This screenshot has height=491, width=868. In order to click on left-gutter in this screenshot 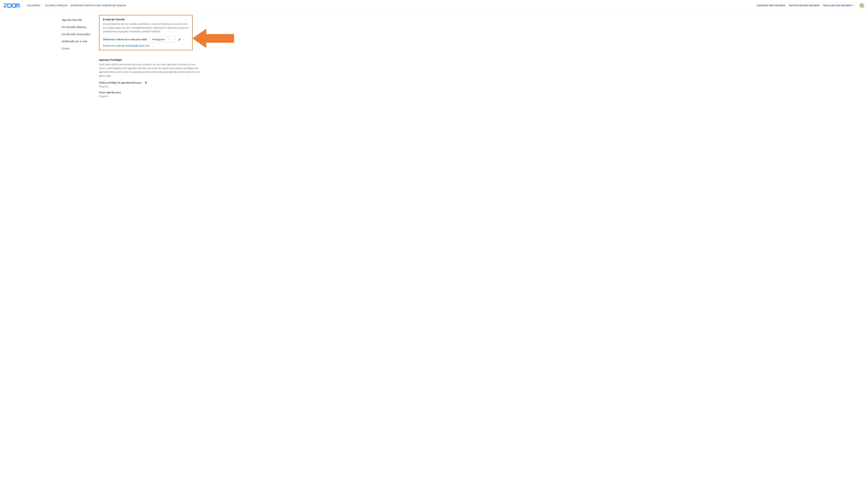, I will do `click(27, 56)`.